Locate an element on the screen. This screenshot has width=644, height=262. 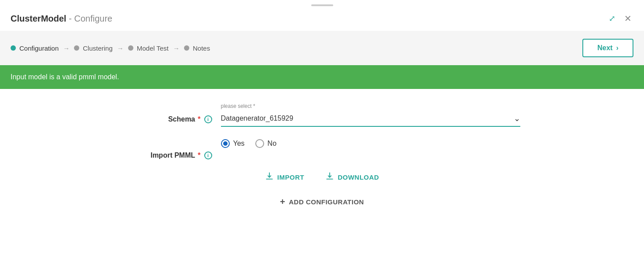
expand-icon: ⤢ is located at coordinates (612, 18).